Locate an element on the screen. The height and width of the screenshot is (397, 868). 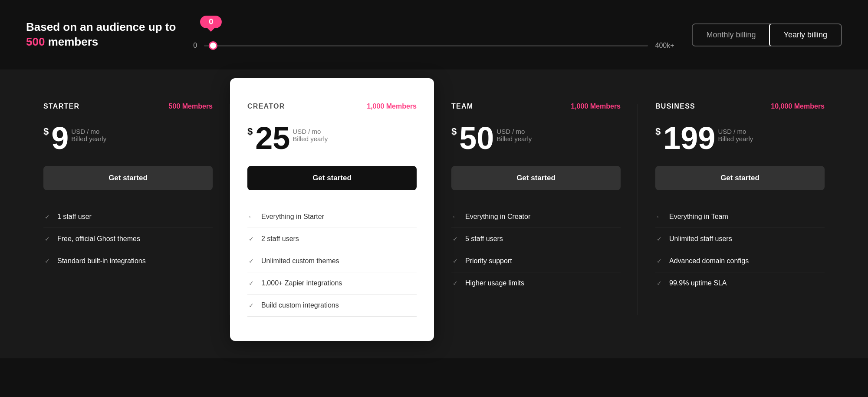
plan-name: TEAM is located at coordinates (462, 106).